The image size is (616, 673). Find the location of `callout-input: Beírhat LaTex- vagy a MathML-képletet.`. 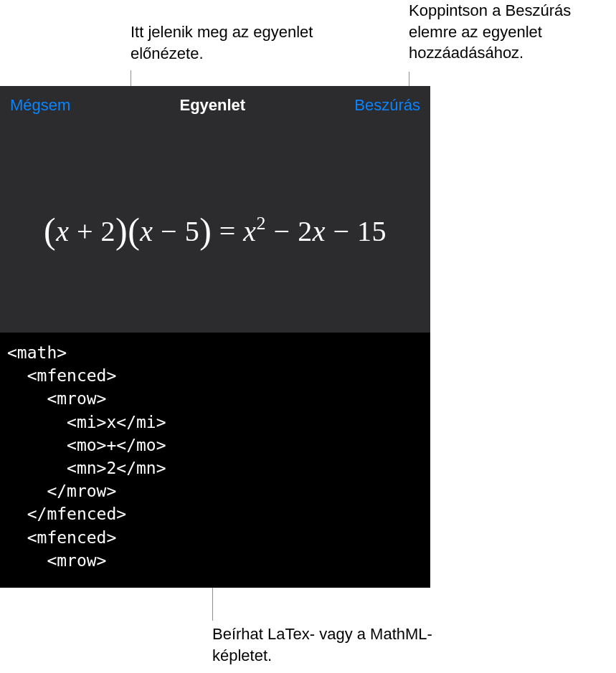

callout-input: Beírhat LaTex- vagy a MathML-képletet. is located at coordinates (338, 645).